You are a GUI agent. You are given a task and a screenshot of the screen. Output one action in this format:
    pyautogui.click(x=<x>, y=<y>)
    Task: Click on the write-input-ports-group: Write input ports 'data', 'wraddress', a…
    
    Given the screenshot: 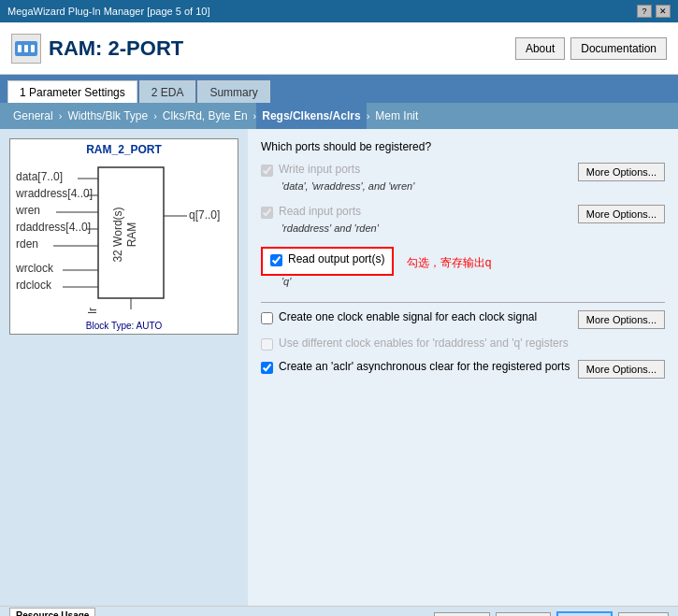 What is the action you would take?
    pyautogui.click(x=463, y=179)
    